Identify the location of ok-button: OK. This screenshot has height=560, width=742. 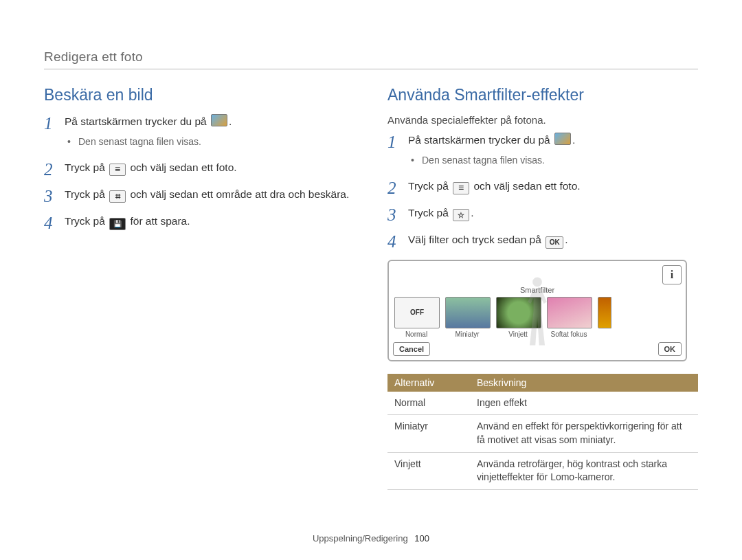
(671, 349).